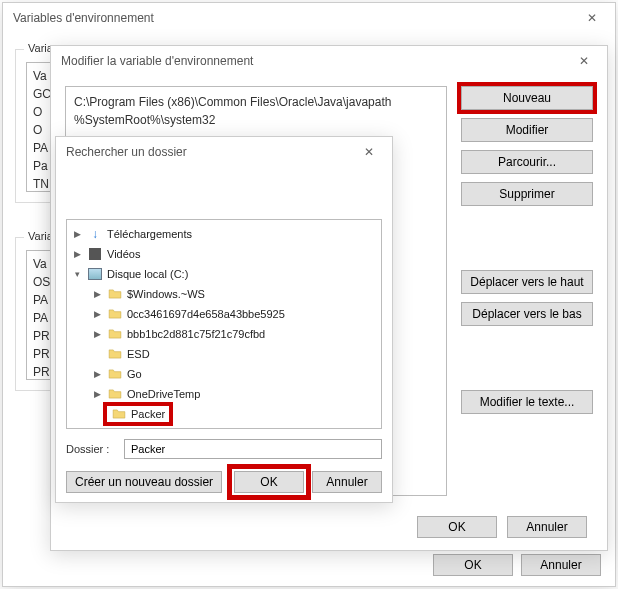 This screenshot has height=589, width=618. What do you see at coordinates (224, 294) in the screenshot?
I see `tree-item: ▶ $Windows.~WS` at bounding box center [224, 294].